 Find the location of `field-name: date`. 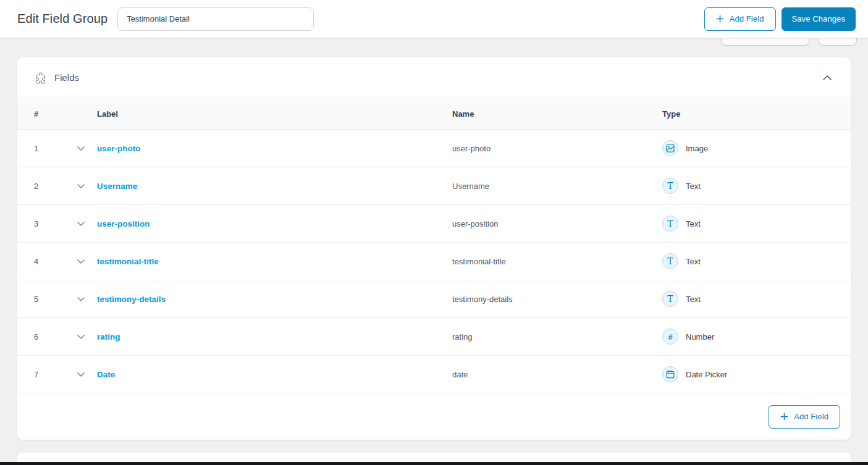

field-name: date is located at coordinates (557, 374).